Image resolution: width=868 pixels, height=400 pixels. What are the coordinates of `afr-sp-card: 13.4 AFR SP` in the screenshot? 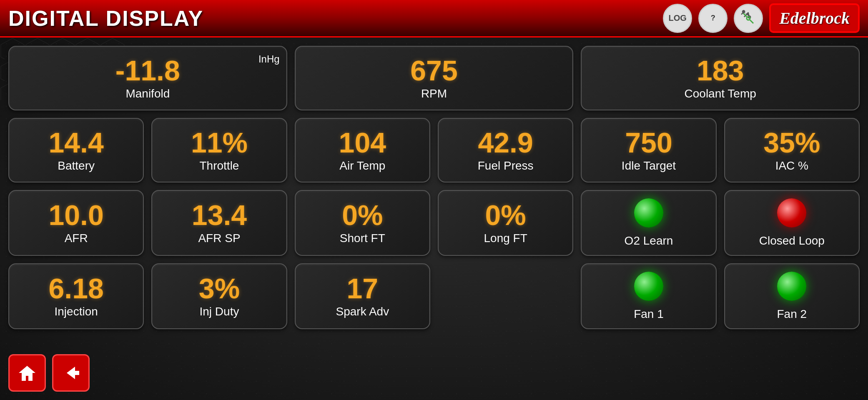 It's located at (219, 223).